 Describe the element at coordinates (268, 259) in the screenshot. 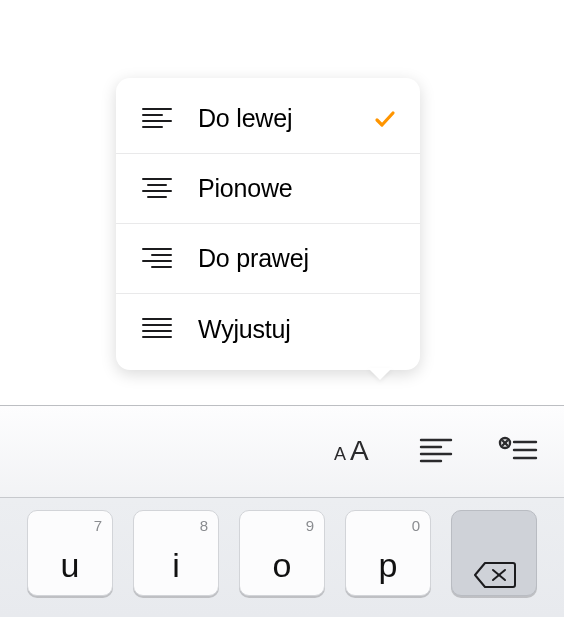

I see `menu-item-align-right: Do prawej` at that location.